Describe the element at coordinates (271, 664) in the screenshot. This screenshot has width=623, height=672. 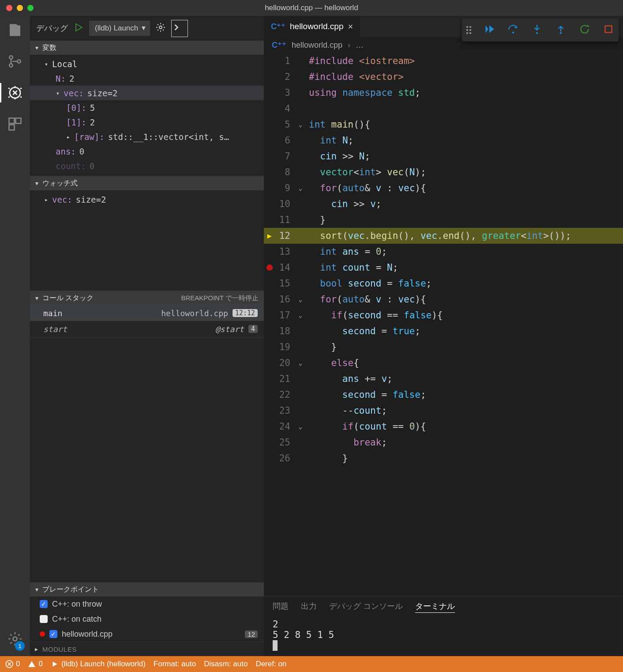
I see `status-deref: Deref: on` at that location.